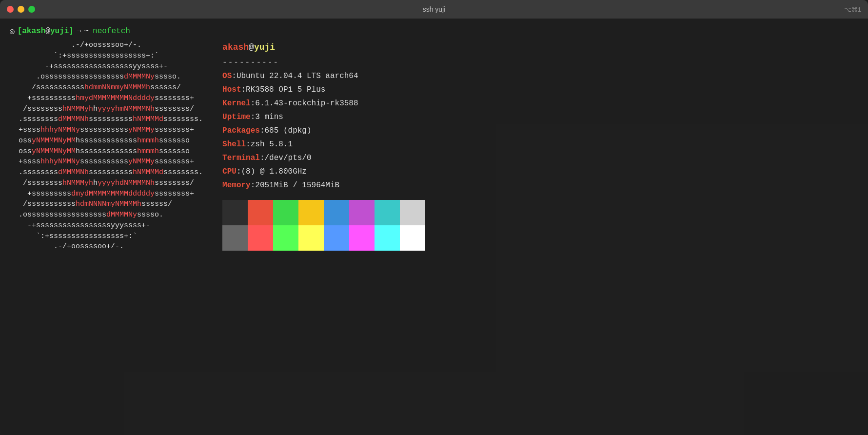 The image size is (868, 435). I want to click on info-username: akash, so click(236, 47).